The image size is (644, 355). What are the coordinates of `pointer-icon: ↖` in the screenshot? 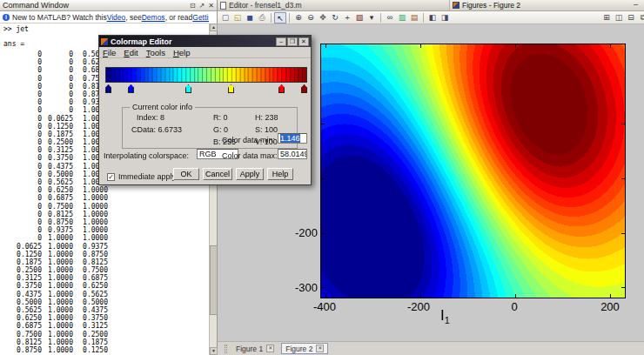 It's located at (280, 17).